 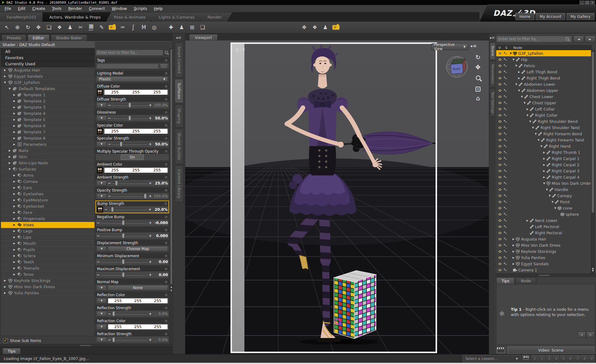 I want to click on toggle-on-button: On, so click(x=132, y=157).